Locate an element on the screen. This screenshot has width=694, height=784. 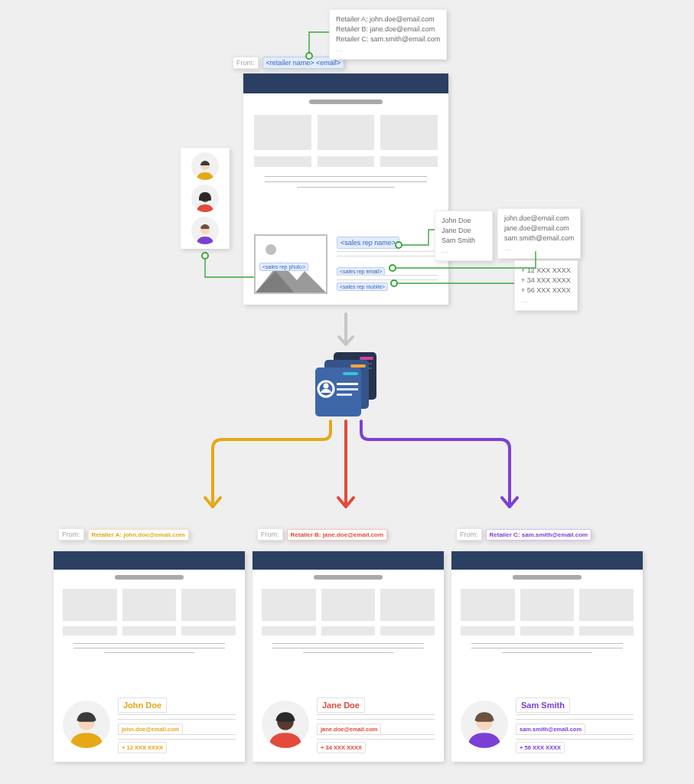
result-mobile: + 34 XXX XXXX is located at coordinates (341, 747).